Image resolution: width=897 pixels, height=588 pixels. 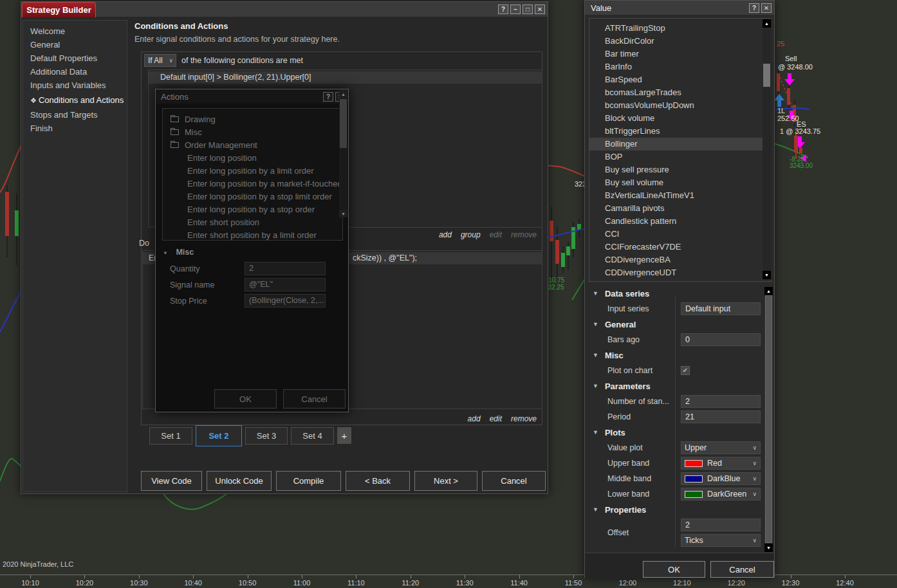 What do you see at coordinates (721, 479) in the screenshot?
I see `property-color-select: DarkBlue∨` at bounding box center [721, 479].